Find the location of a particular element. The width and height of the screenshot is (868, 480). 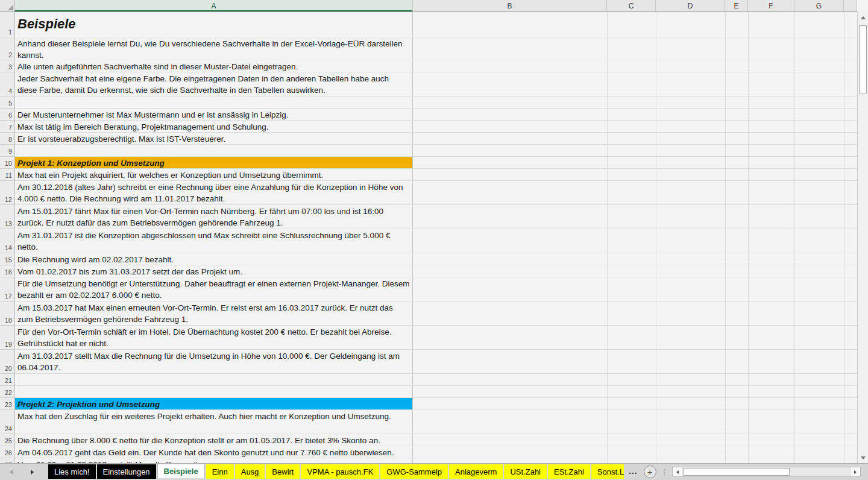

cell-A15: Die Rechnung wird am 02.02.2017 bezahlt. is located at coordinates (214, 259).